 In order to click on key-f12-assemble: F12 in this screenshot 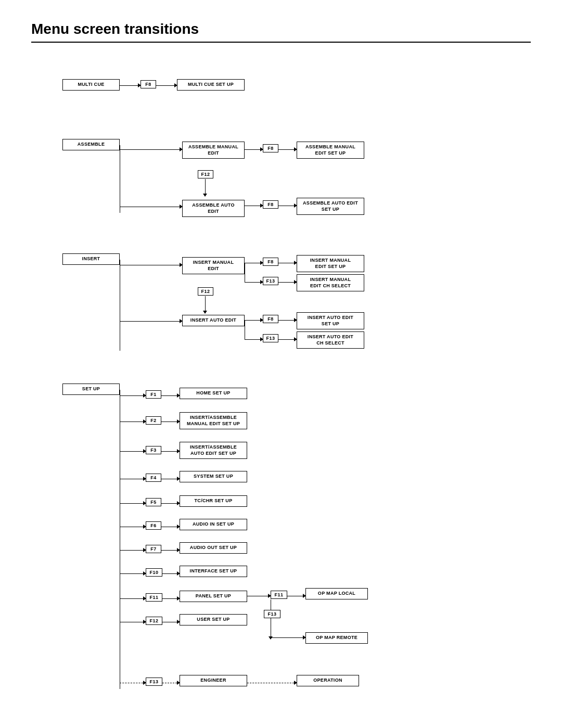, I will do `click(206, 174)`.